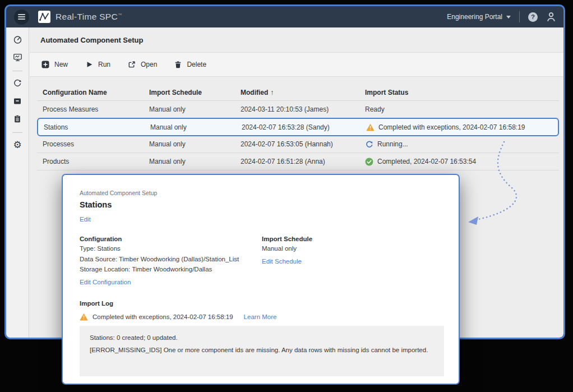 The width and height of the screenshot is (573, 392). What do you see at coordinates (163, 317) in the screenshot?
I see `import-log-status-text: Completed with exceptions, 2024-02-07 16…` at bounding box center [163, 317].